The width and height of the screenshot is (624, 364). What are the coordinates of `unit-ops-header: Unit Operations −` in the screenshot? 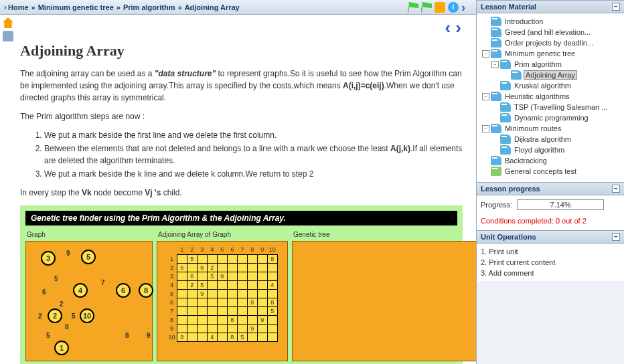 It's located at (550, 237).